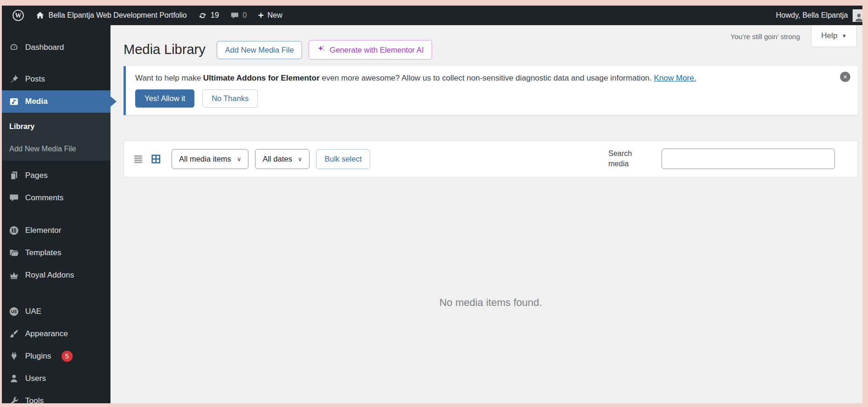 Image resolution: width=868 pixels, height=407 pixels. Describe the element at coordinates (14, 79) in the screenshot. I see `pushpin-icon` at that location.